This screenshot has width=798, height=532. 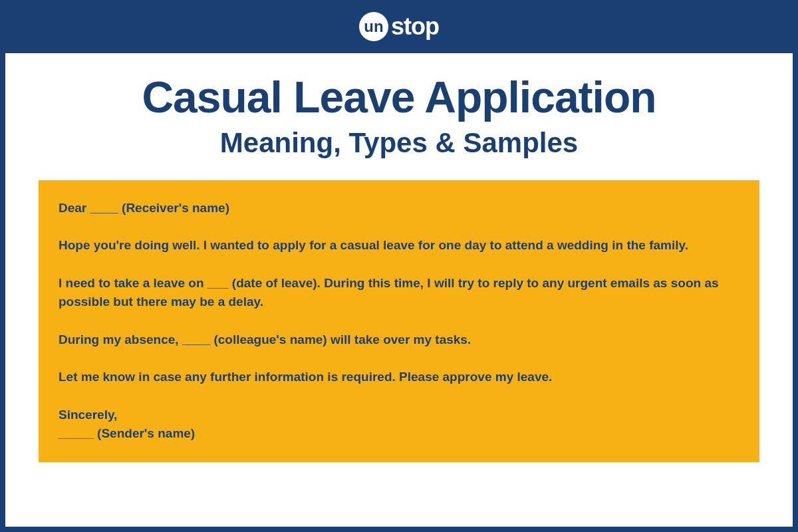 I want to click on page-title: Casual Leave Application, so click(x=399, y=97).